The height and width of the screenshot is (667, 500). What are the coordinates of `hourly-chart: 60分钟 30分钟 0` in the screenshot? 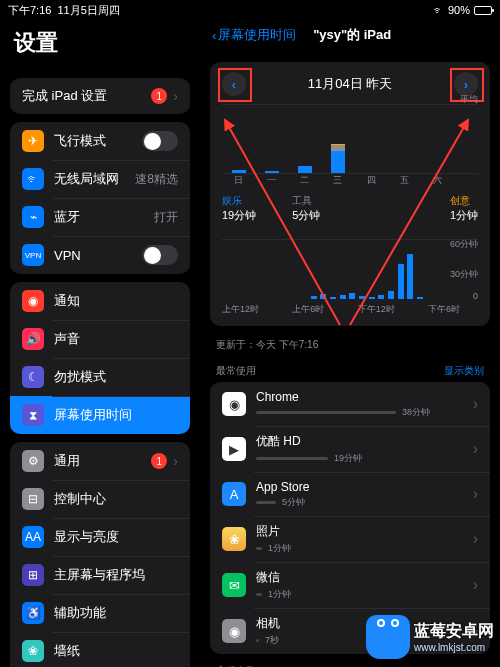 It's located at (350, 269).